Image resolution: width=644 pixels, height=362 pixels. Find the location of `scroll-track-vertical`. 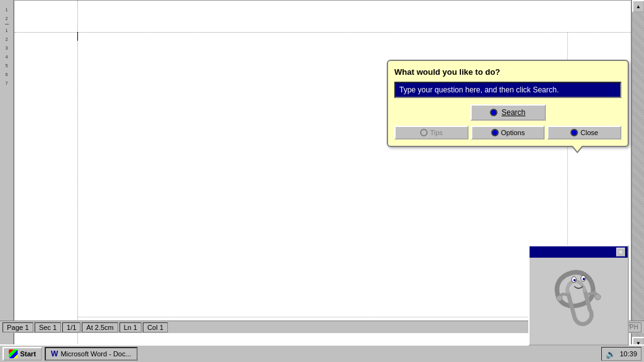

scroll-track-vertical is located at coordinates (638, 175).